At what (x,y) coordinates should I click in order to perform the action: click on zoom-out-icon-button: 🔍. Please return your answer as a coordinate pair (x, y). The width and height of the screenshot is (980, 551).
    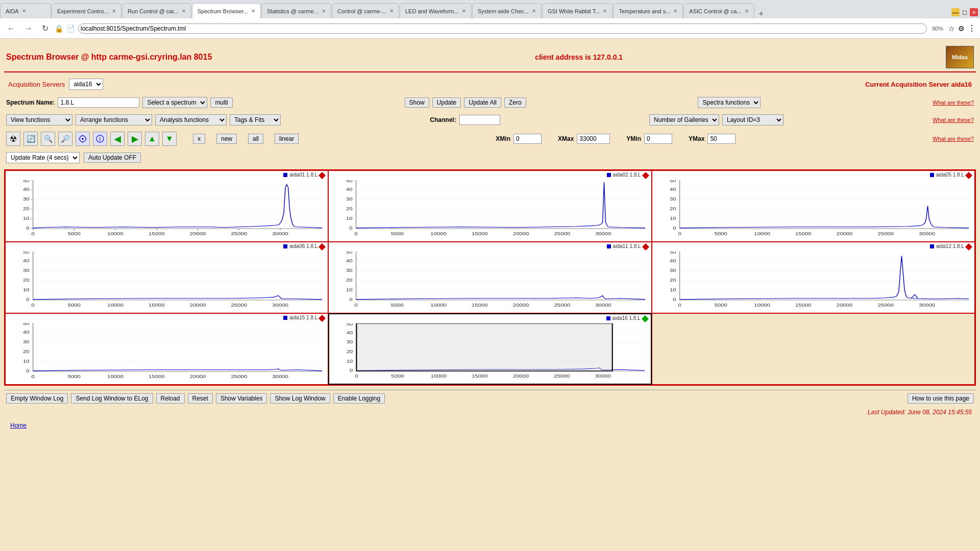
    Looking at the image, I should click on (65, 139).